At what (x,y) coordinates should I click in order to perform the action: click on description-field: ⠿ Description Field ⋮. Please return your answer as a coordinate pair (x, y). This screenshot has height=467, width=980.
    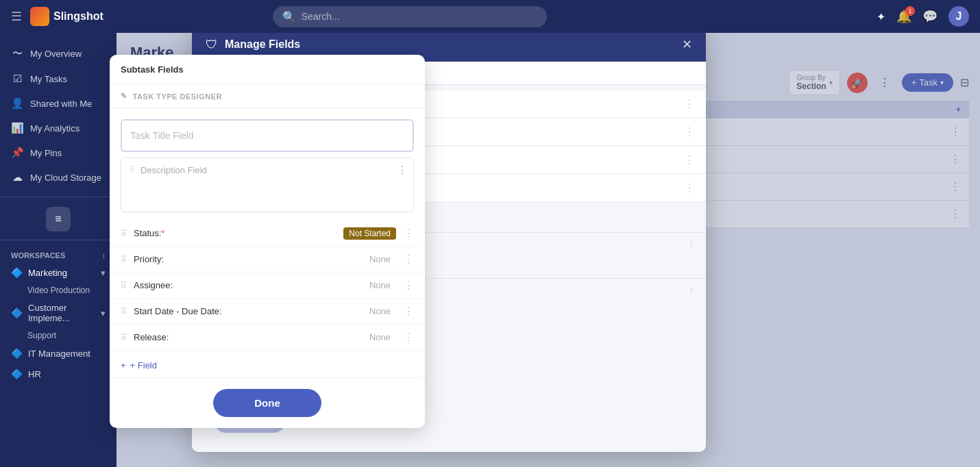
    Looking at the image, I should click on (267, 185).